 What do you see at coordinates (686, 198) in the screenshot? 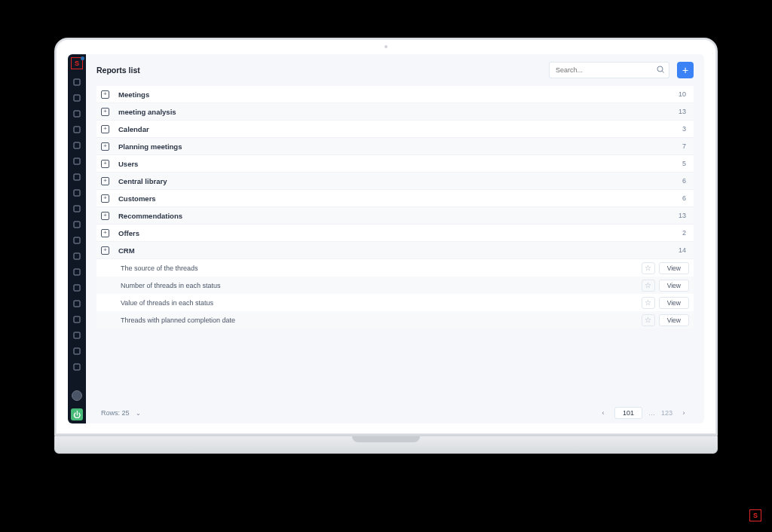
I see `category-count: 6` at bounding box center [686, 198].